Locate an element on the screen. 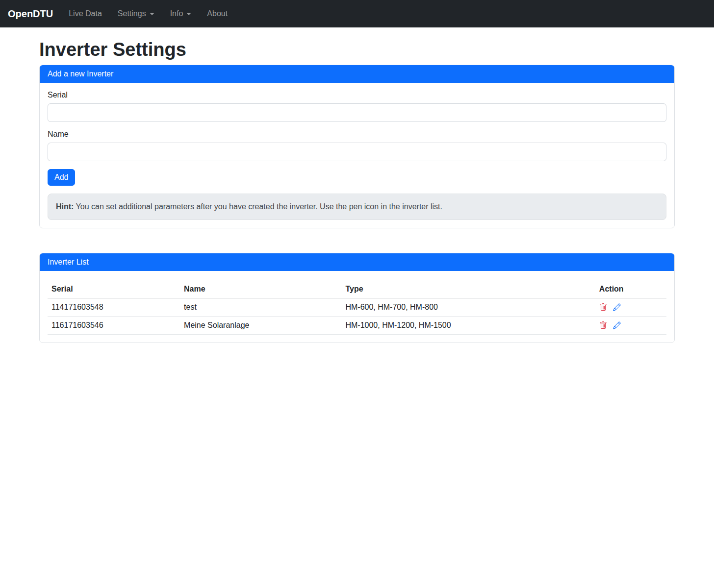 This screenshot has width=714, height=588. inverter-table: Serial Name Type Action 114171603548 tes… is located at coordinates (357, 307).